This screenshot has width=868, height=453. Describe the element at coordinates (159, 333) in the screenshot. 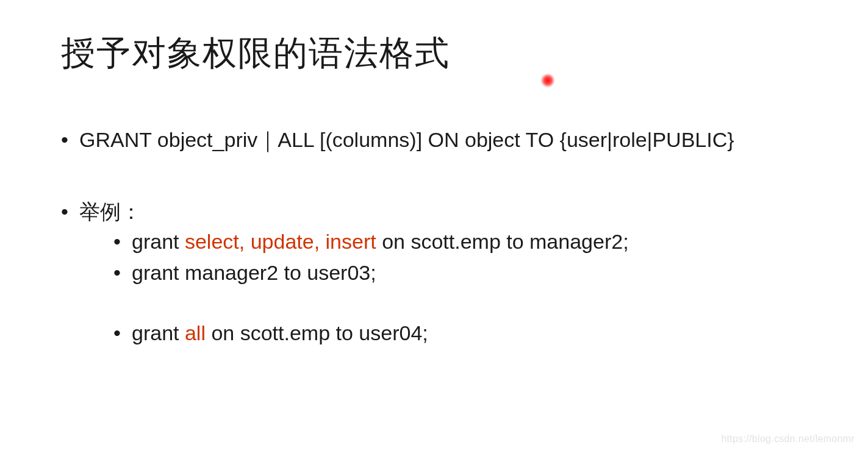

I see `ex3-pre: grant` at that location.